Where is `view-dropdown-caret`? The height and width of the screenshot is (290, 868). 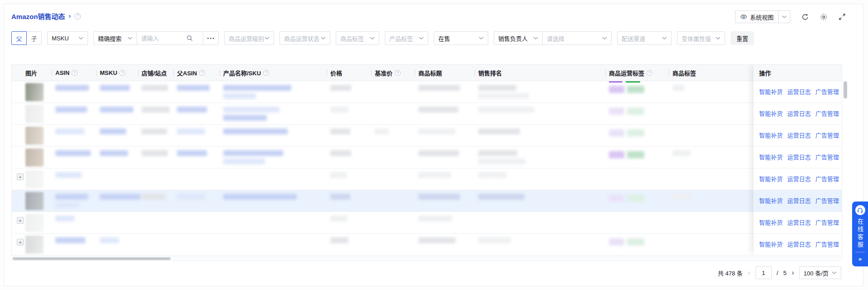
view-dropdown-caret is located at coordinates (784, 17).